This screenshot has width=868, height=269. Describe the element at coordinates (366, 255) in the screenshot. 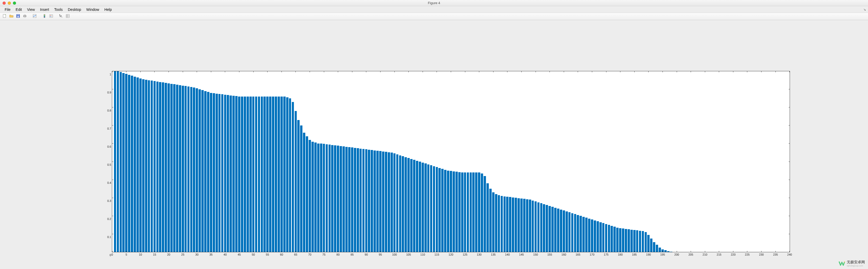

I see `x-tick-label: 90` at that location.